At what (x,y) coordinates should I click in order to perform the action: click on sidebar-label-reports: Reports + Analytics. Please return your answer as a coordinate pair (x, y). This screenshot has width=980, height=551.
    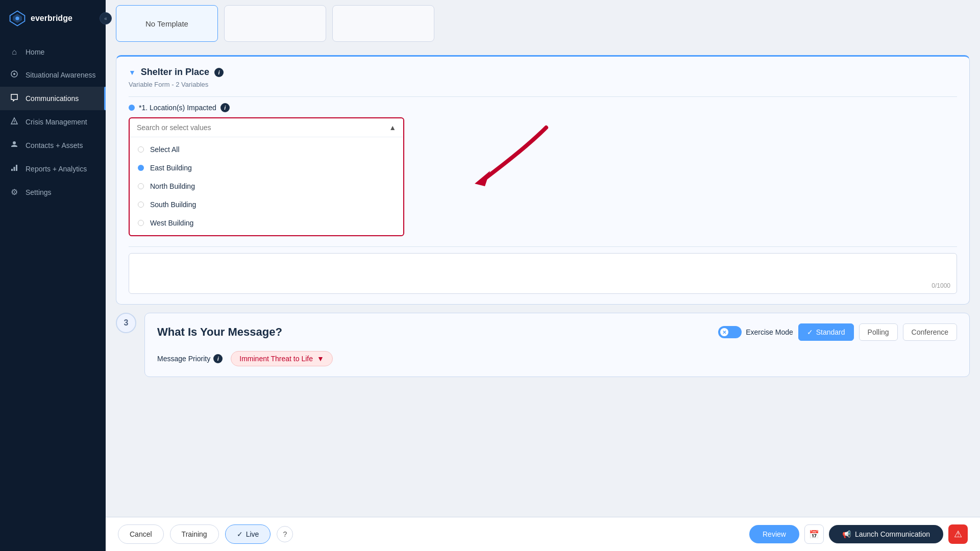
    Looking at the image, I should click on (56, 169).